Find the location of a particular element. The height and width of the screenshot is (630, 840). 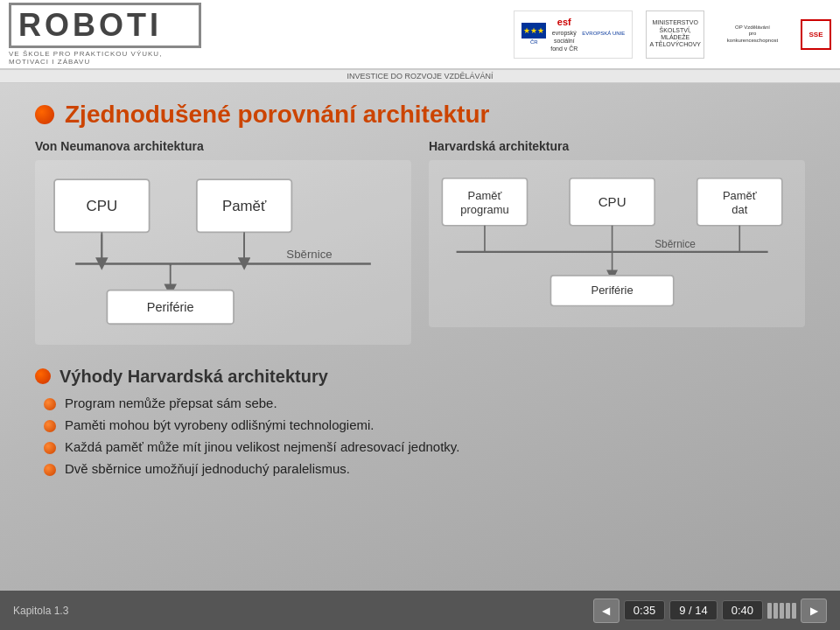

roboti-subtitle-text: VE ŠKOLE PRO PRAKTICKOU VÝUKU, MOTIVACI … is located at coordinates (105, 58).